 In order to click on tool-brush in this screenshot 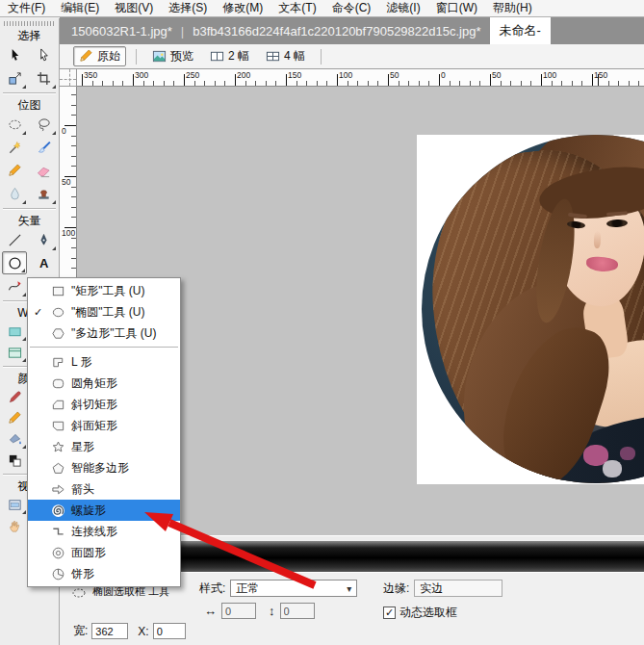, I will do `click(44, 147)`.